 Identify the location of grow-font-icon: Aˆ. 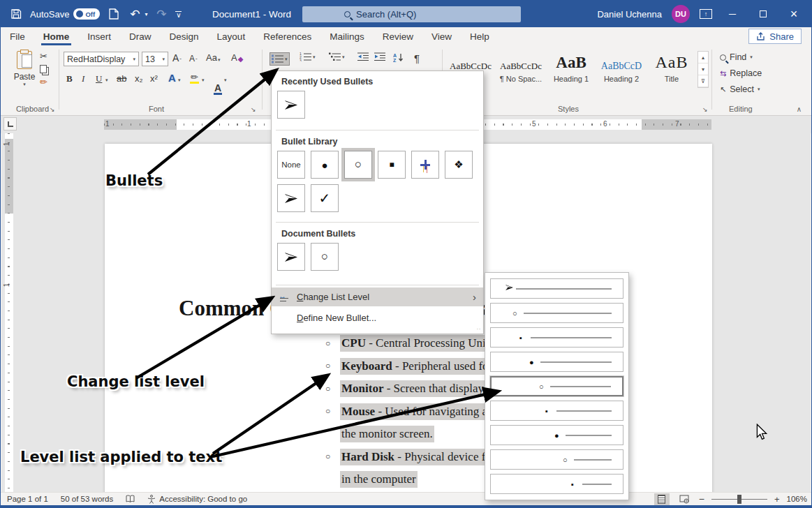
(177, 58).